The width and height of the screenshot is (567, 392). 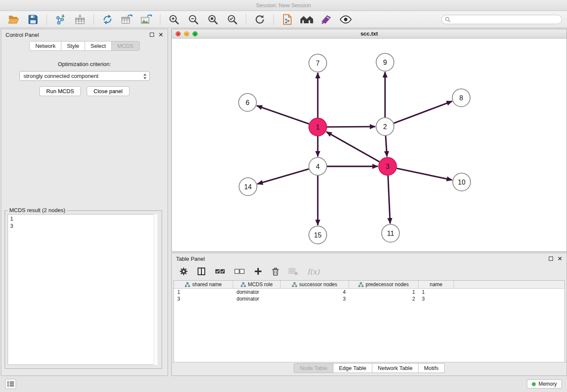 What do you see at coordinates (369, 259) in the screenshot?
I see `table-panel-header: Table Panel ✕` at bounding box center [369, 259].